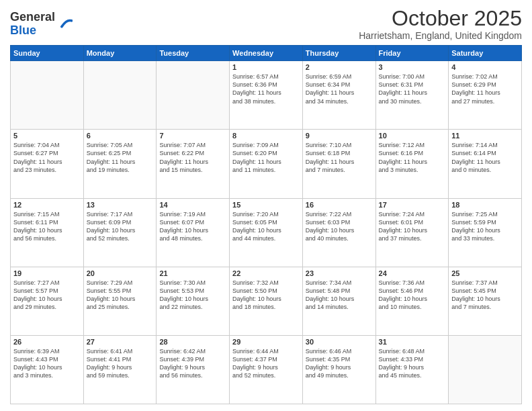 Image resolution: width=532 pixels, height=411 pixels. I want to click on day-number: 27, so click(120, 342).